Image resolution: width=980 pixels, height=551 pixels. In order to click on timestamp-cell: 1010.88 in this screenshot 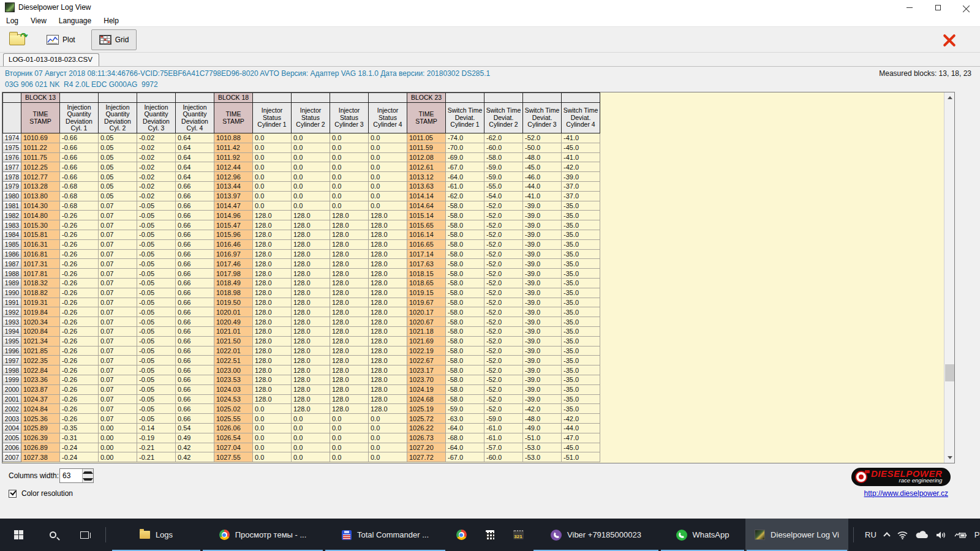, I will do `click(234, 138)`.